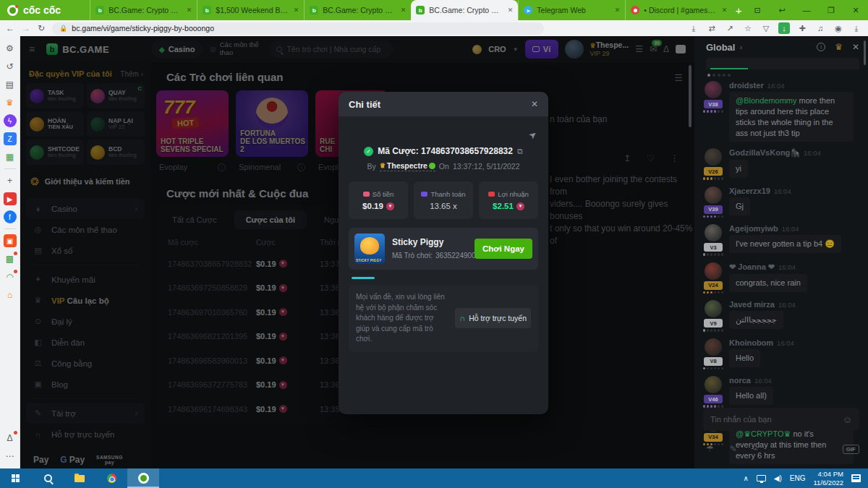  I want to click on more-icon: ⋯, so click(10, 456).